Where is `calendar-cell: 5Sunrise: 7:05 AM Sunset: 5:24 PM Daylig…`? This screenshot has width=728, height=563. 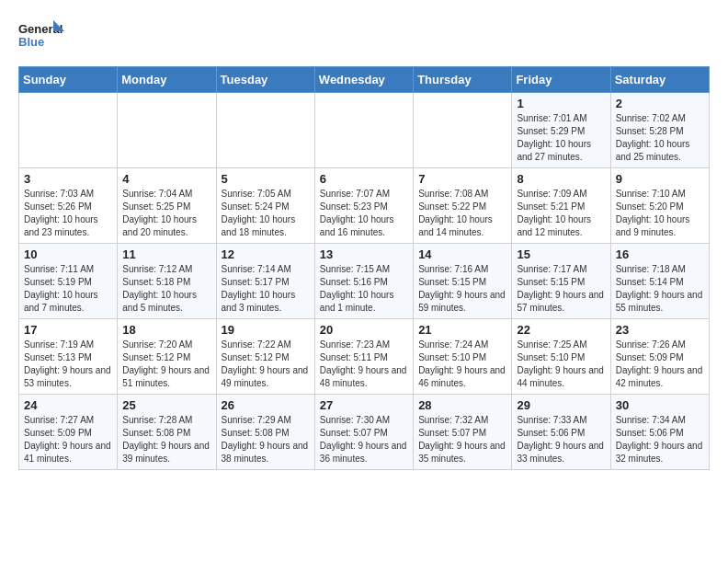 calendar-cell: 5Sunrise: 7:05 AM Sunset: 5:24 PM Daylig… is located at coordinates (265, 206).